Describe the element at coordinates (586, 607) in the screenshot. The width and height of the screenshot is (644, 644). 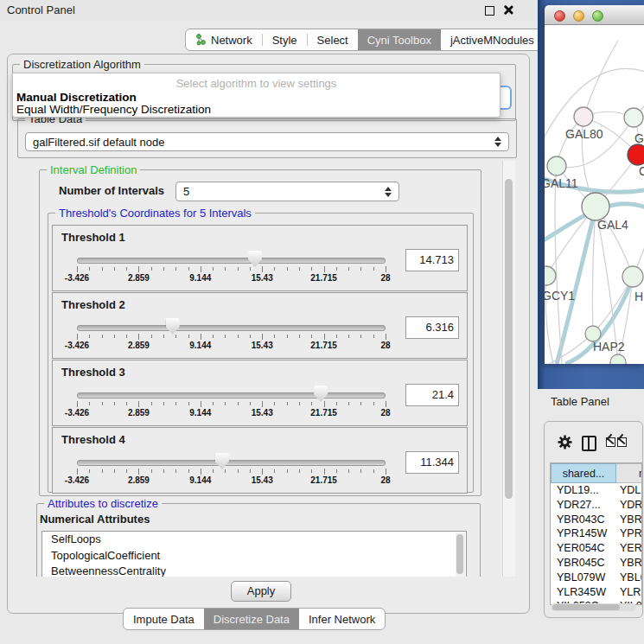
I see `table-hscrollbar-thumb` at that location.